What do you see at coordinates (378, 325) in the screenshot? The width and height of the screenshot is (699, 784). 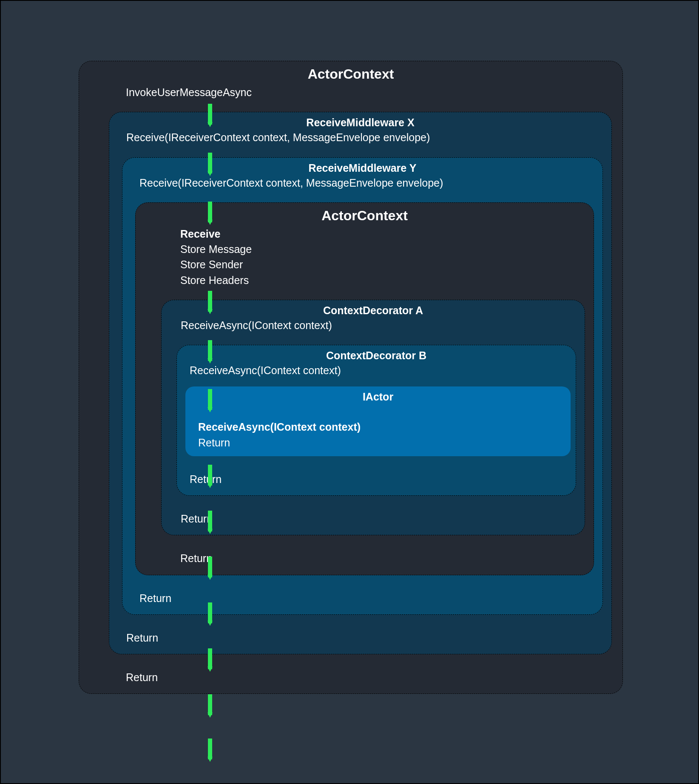 I see `label-deca-method: ReceiveAsync(IContext context)` at bounding box center [378, 325].